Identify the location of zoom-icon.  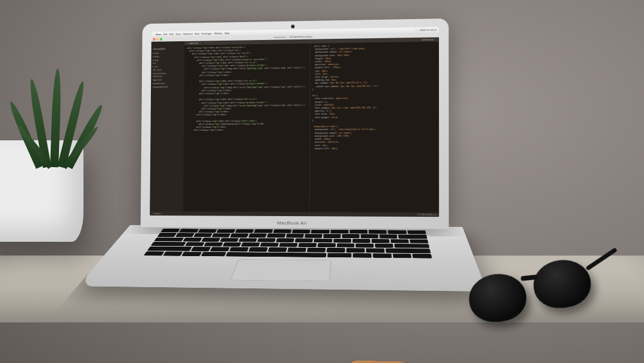
(161, 39).